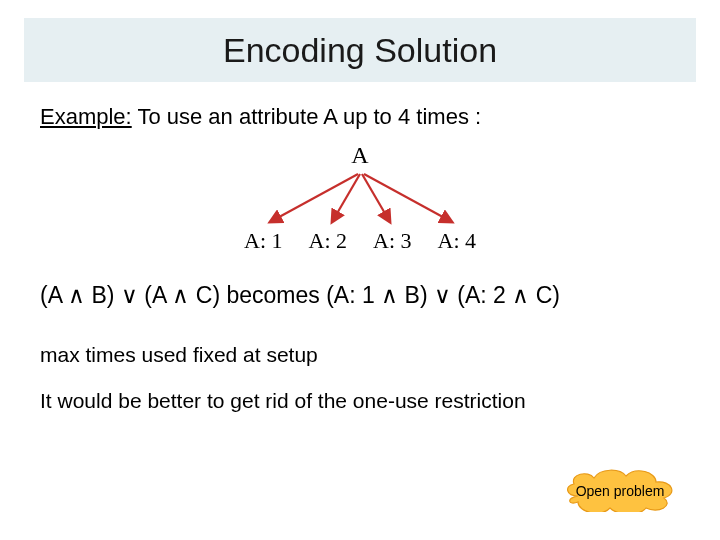 The height and width of the screenshot is (540, 720). What do you see at coordinates (86, 116) in the screenshot?
I see `example-prefix: Example:` at bounding box center [86, 116].